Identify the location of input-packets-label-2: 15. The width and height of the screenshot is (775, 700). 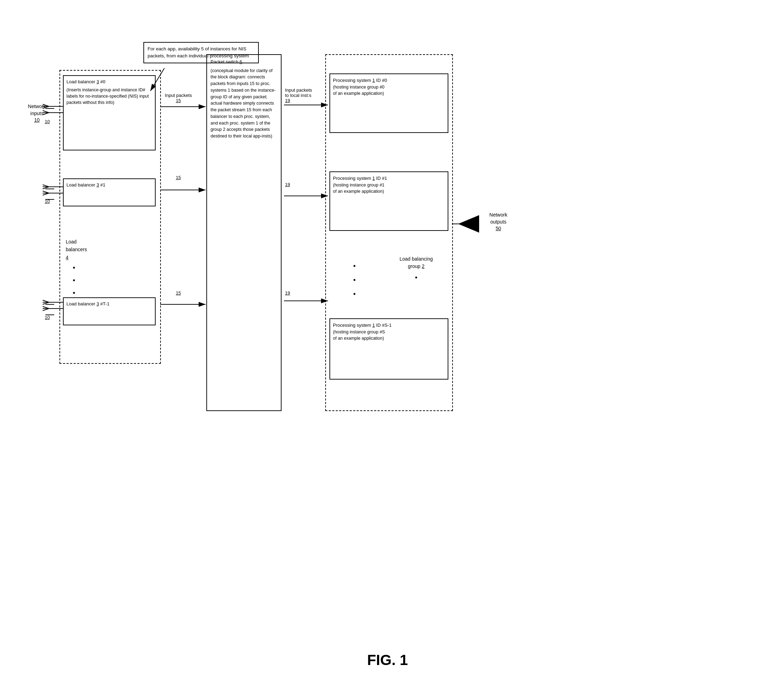
(178, 293).